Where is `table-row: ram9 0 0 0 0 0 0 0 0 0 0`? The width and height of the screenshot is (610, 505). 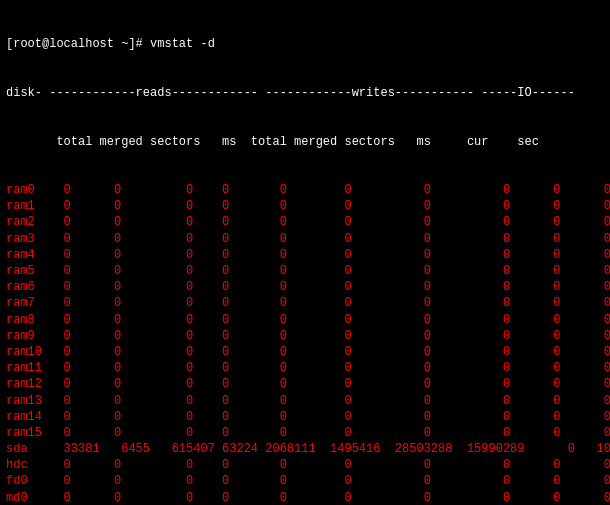 table-row: ram9 0 0 0 0 0 0 0 0 0 0 is located at coordinates (305, 336).